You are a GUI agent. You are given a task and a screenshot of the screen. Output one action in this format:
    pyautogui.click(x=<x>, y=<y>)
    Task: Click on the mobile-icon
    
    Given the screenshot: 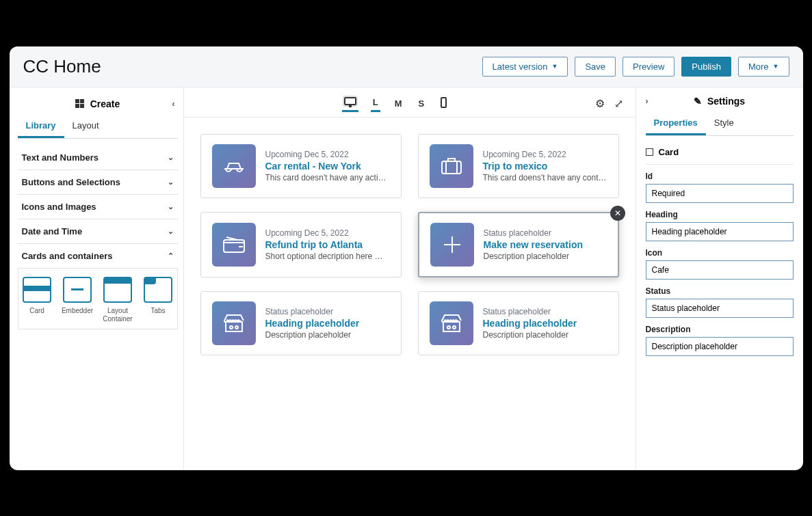 What is the action you would take?
    pyautogui.click(x=443, y=103)
    